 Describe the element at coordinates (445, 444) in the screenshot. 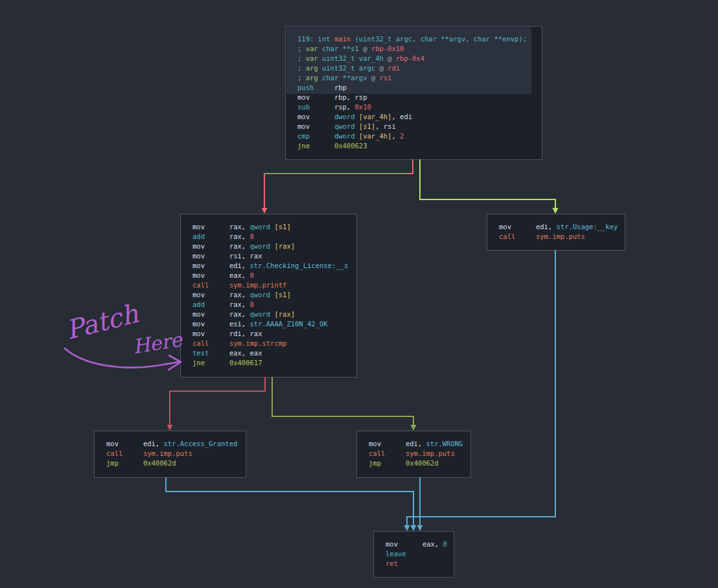

I see `asm-token: str.WRONG` at that location.